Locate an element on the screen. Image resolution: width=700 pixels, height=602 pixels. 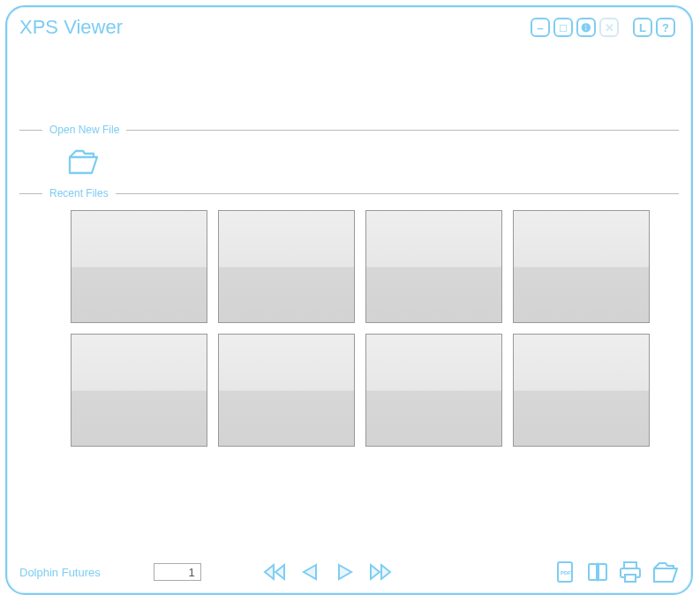
help-icon: ? is located at coordinates (666, 28).